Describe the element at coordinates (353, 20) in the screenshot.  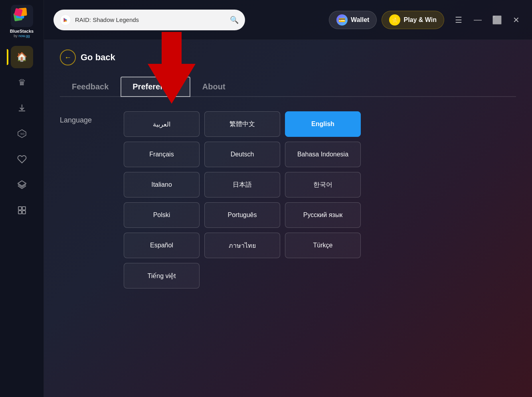
I see `wallet-button: 💳 Wallet` at that location.